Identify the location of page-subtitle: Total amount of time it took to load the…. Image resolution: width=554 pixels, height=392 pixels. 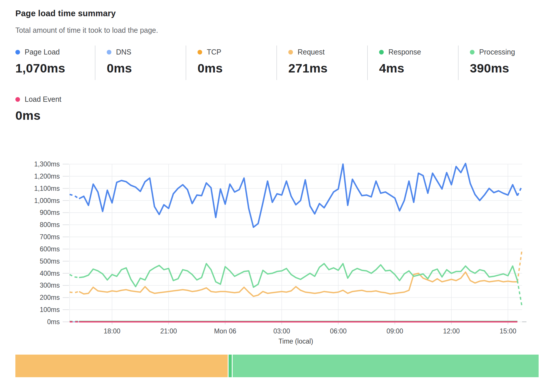
(285, 30).